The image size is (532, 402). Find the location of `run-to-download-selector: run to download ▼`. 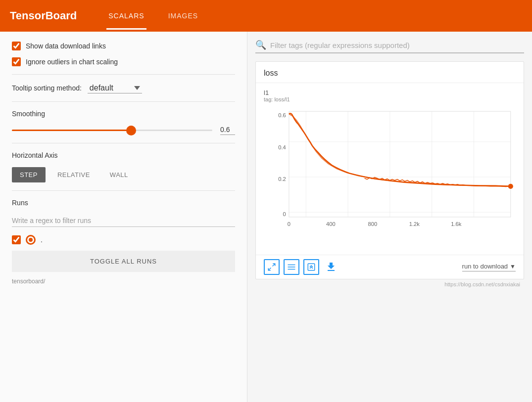

run-to-download-selector: run to download ▼ is located at coordinates (489, 267).